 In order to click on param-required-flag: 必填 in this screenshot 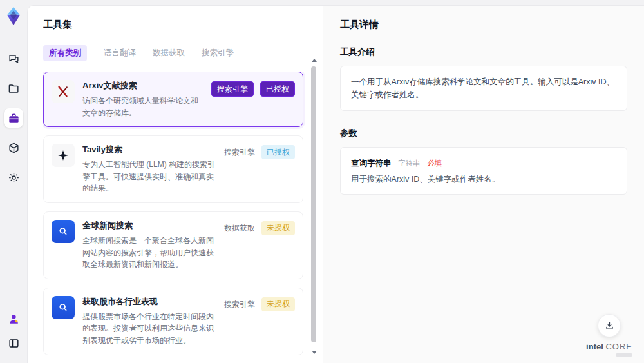, I will do `click(434, 163)`.